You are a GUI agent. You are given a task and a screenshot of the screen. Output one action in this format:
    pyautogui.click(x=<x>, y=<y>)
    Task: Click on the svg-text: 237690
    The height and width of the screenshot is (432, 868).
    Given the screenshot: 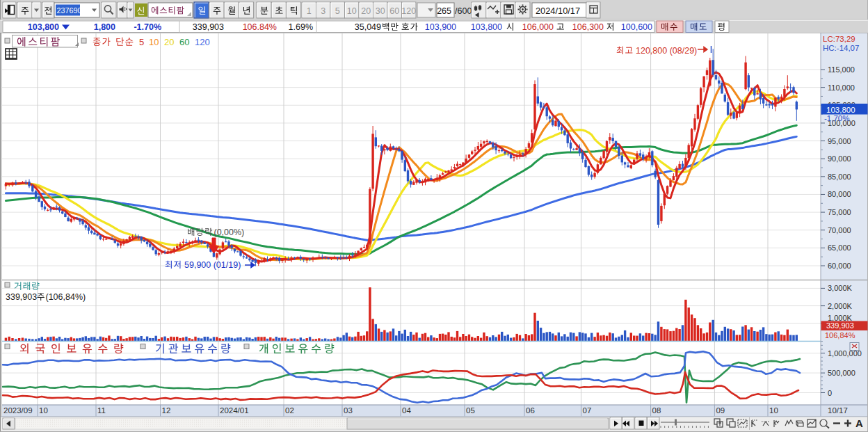 What is the action you would take?
    pyautogui.click(x=70, y=10)
    